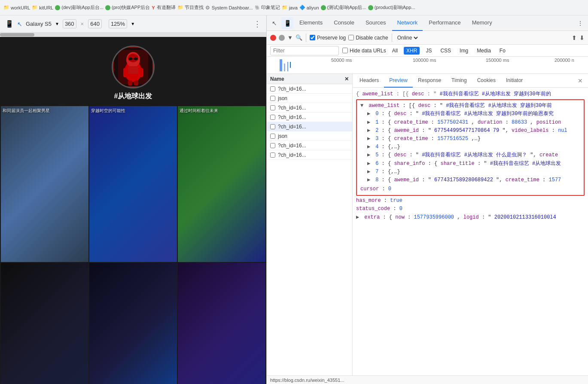 This screenshot has height=384, width=588. I want to click on filter-img: Img, so click(464, 51).